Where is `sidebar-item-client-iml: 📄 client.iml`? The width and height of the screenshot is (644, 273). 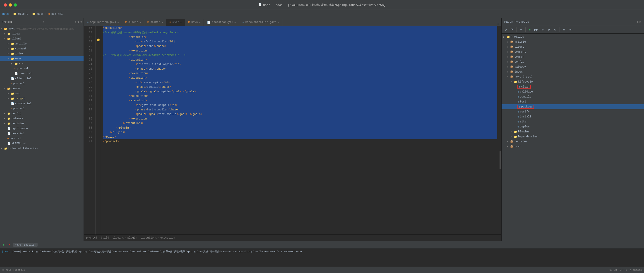
sidebar-item-client-iml: 📄 client.iml is located at coordinates (42, 79).